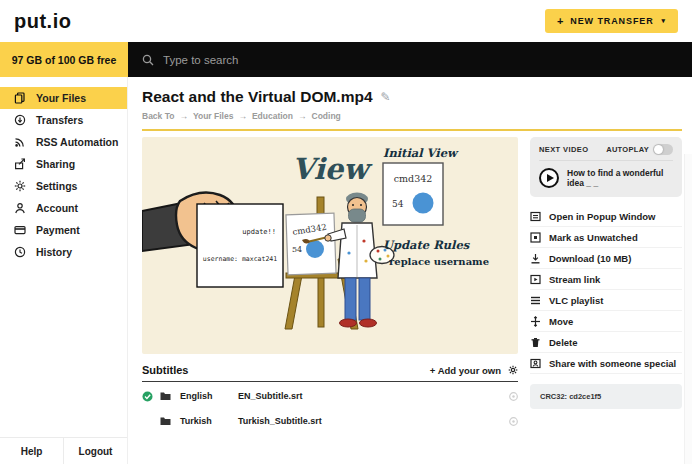  I want to click on help-button: Help, so click(32, 451).